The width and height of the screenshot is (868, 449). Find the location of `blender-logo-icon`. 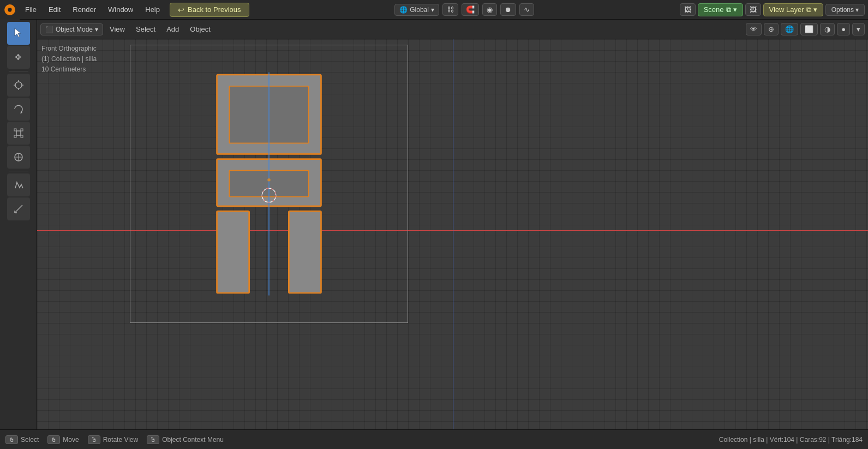

blender-logo-icon is located at coordinates (10, 10).